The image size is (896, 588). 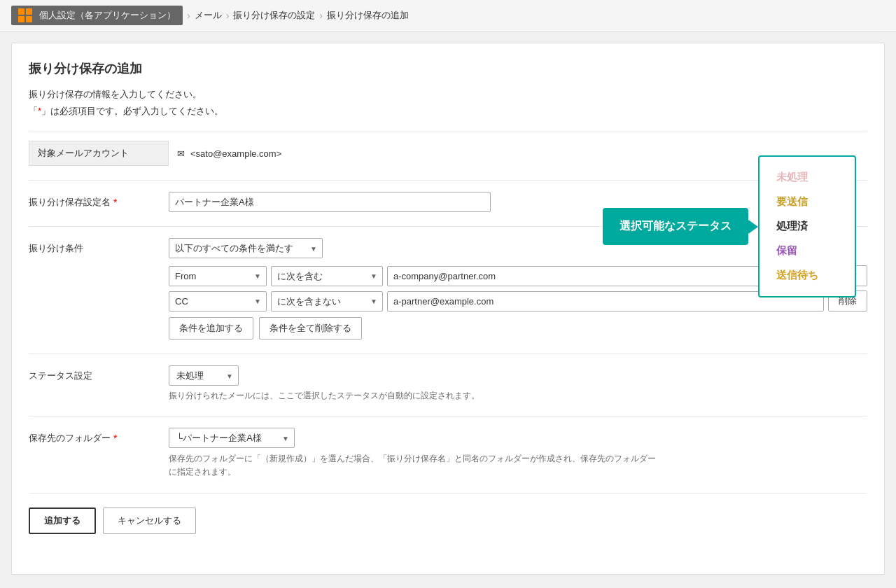 I want to click on status-select-wrapper: 未処理 要送信 処理済 保留 送信待ち, so click(x=204, y=375).